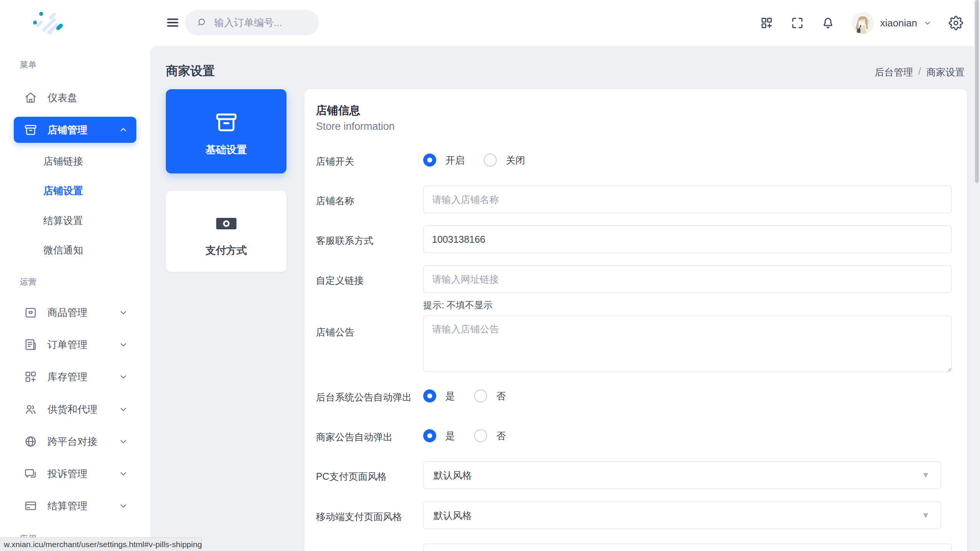  I want to click on search-icon, so click(201, 23).